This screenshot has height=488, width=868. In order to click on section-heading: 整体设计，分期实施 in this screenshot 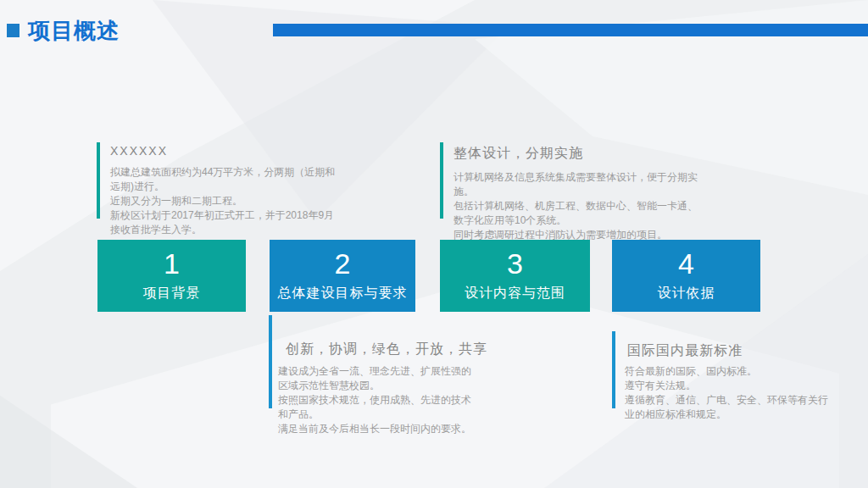, I will do `click(519, 154)`.